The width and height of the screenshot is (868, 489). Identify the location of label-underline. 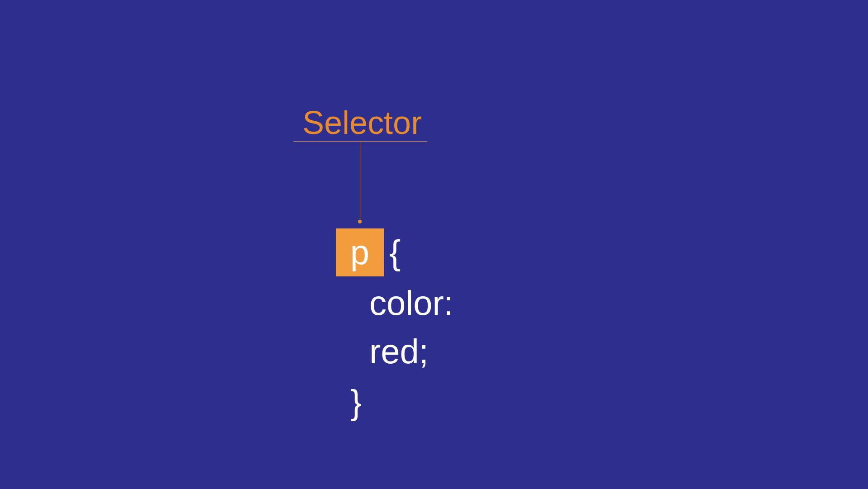
(360, 141).